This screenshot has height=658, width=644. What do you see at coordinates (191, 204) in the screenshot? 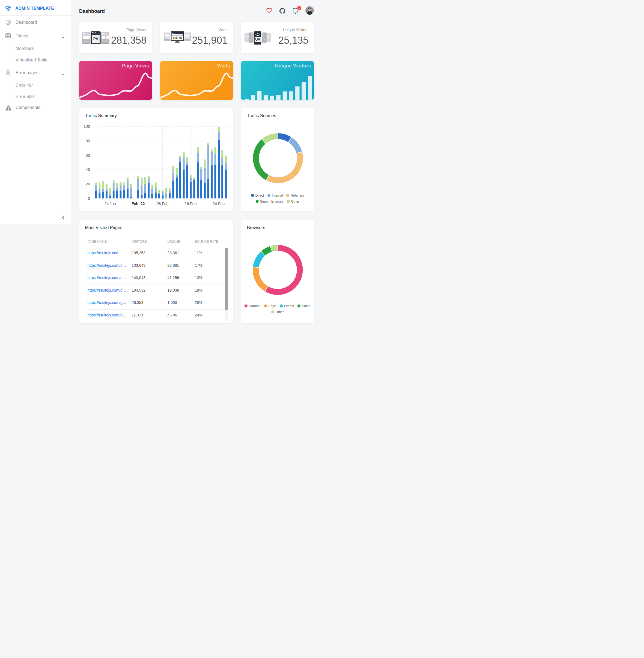
I see `svg-text: 16 Feb` at bounding box center [191, 204].